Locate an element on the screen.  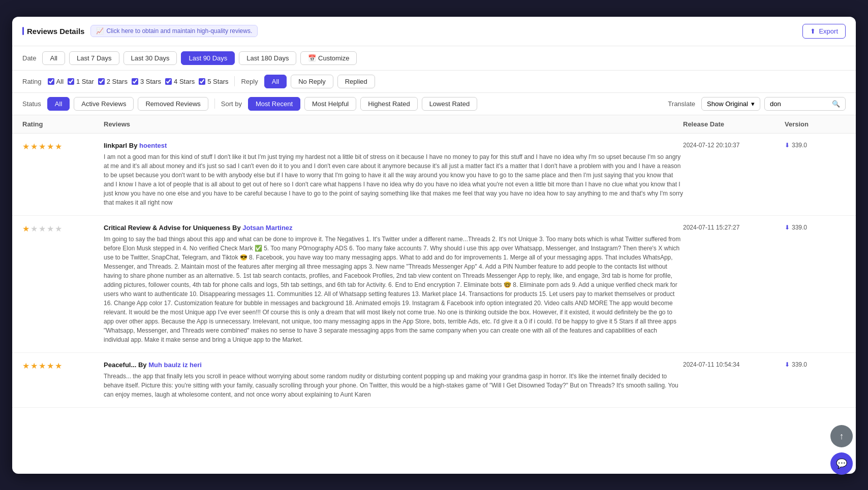
date-30days-button: Last 30 Days is located at coordinates (150, 58).